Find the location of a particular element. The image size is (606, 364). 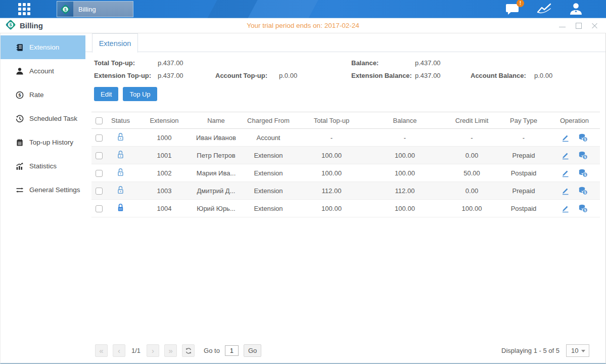

messages-icon: ! is located at coordinates (512, 9).